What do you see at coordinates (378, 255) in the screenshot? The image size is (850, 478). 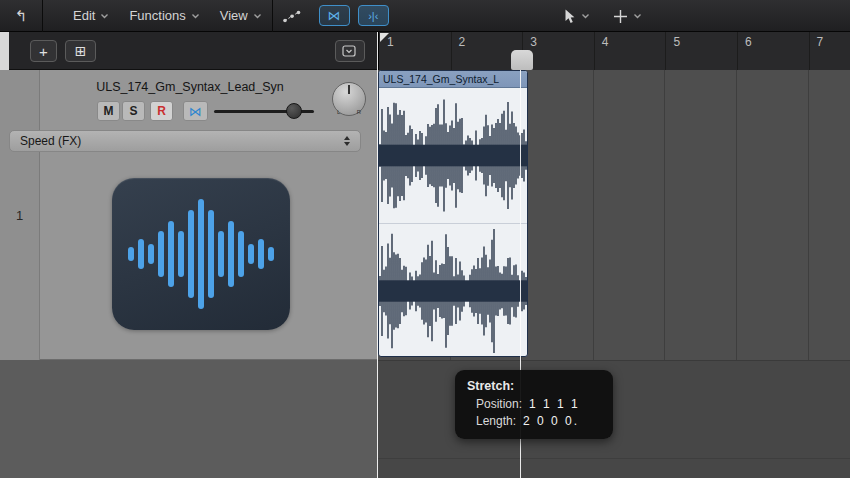 I see `region-start-guide-line` at bounding box center [378, 255].